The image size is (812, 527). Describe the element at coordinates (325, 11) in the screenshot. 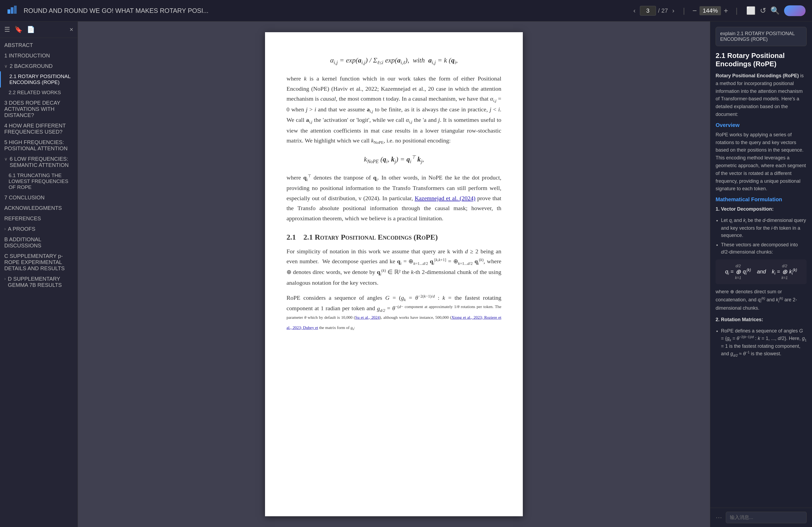

I see `document-title: ROUND AND ROUND WE GO! WHAT MAKES ROTARY…` at that location.